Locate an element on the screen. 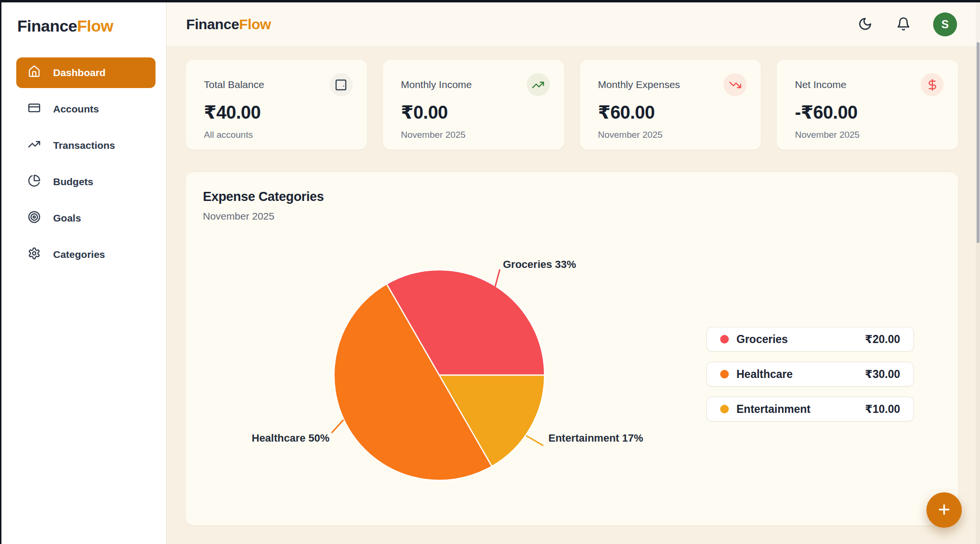  sidebar-logo: FinanceFlow is located at coordinates (86, 26).